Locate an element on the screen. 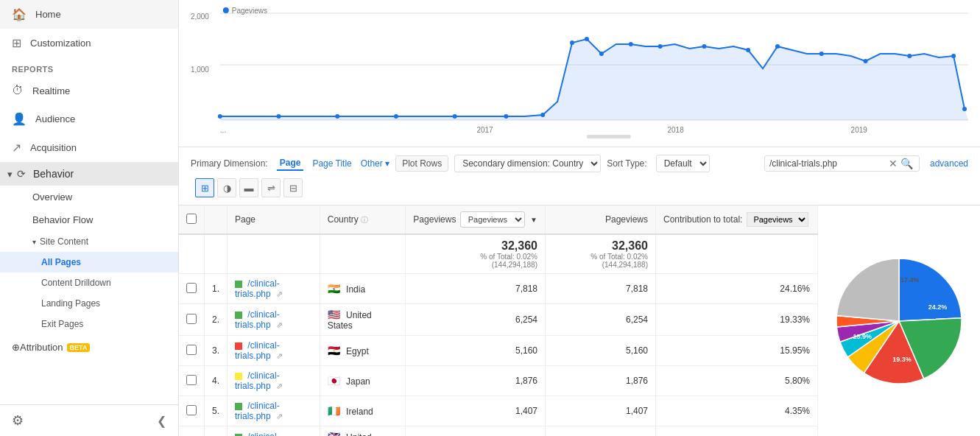 The height and width of the screenshot is (436, 980). row-page-cell: /clinical-trials.php ⇗ is located at coordinates (274, 351).